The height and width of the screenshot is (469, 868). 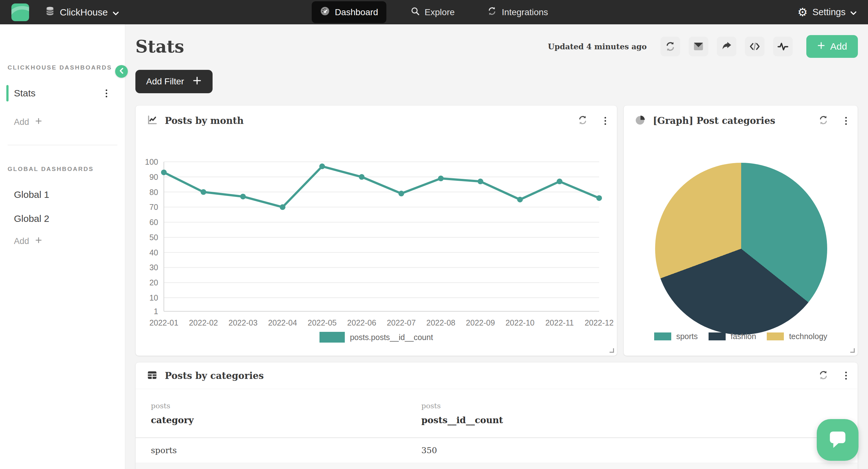 What do you see at coordinates (599, 323) in the screenshot?
I see `svg-text: 2022-12` at bounding box center [599, 323].